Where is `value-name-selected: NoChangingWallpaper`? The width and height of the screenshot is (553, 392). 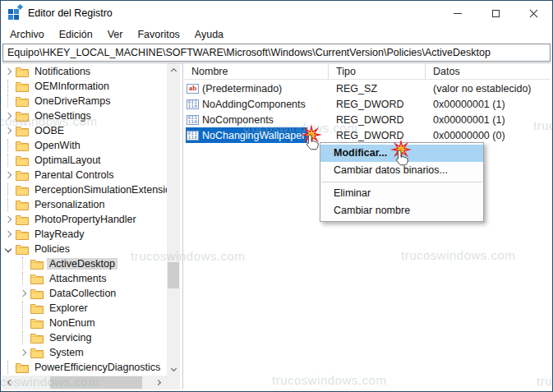
value-name-selected: NoChangingWallpaper is located at coordinates (253, 136).